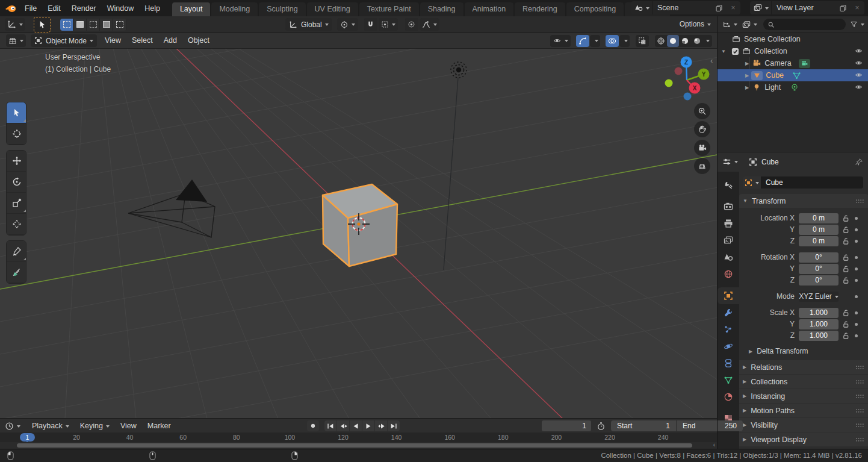  I want to click on select-mode-extend, so click(80, 25).